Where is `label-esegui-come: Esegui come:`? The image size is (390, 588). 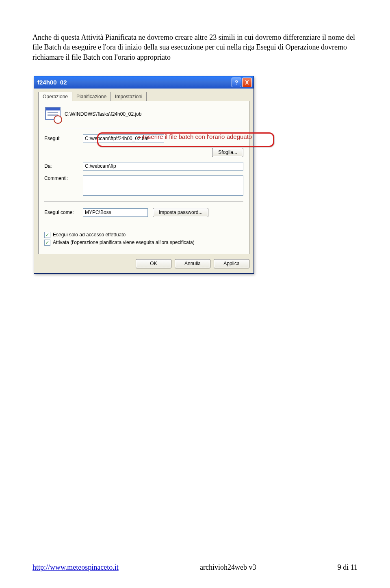 label-esegui-come: Esegui come: is located at coordinates (63, 212).